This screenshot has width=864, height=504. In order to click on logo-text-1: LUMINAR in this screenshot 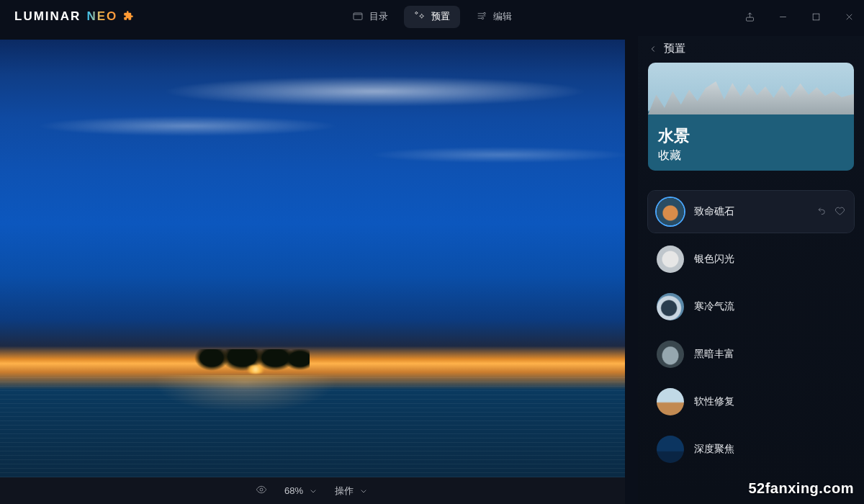, I will do `click(48, 17)`.